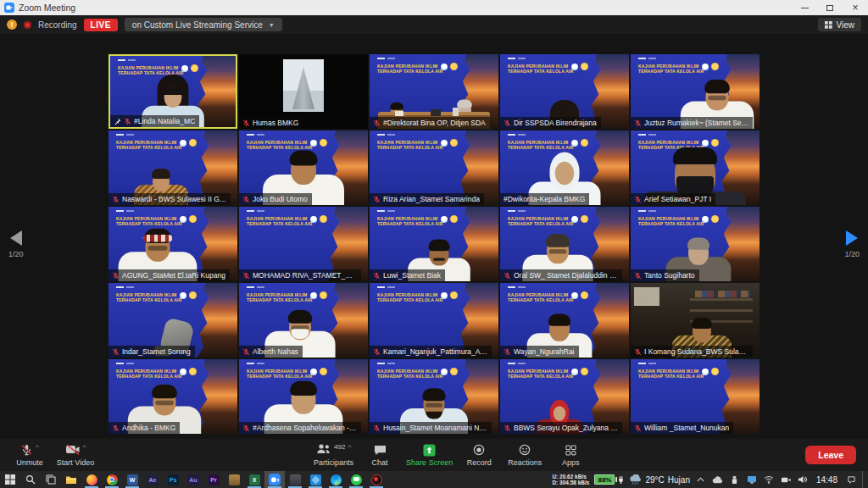 This screenshot has height=488, width=868. What do you see at coordinates (609, 480) in the screenshot?
I see `battery-indicator: 88%` at bounding box center [609, 480].